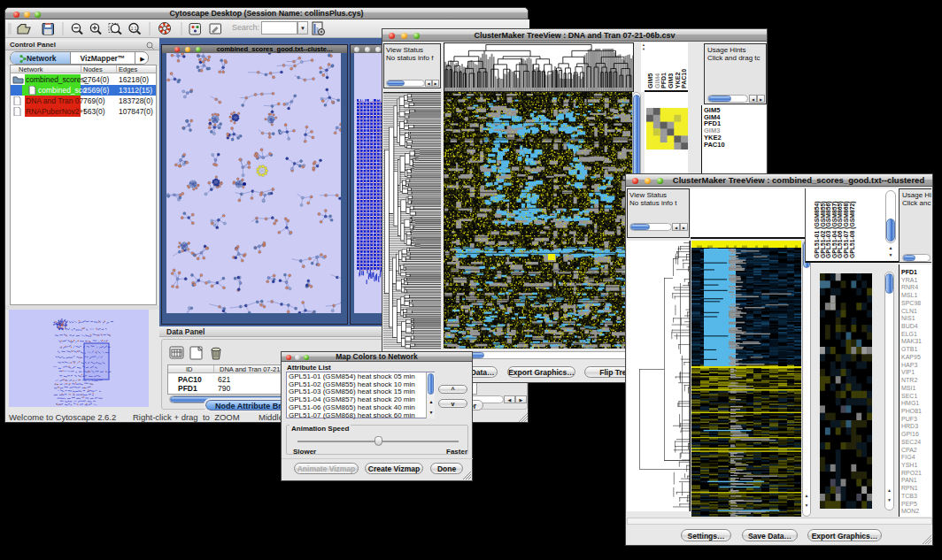  I want to click on svg-text: GPL51-08 (GSM872), so click(853, 230).